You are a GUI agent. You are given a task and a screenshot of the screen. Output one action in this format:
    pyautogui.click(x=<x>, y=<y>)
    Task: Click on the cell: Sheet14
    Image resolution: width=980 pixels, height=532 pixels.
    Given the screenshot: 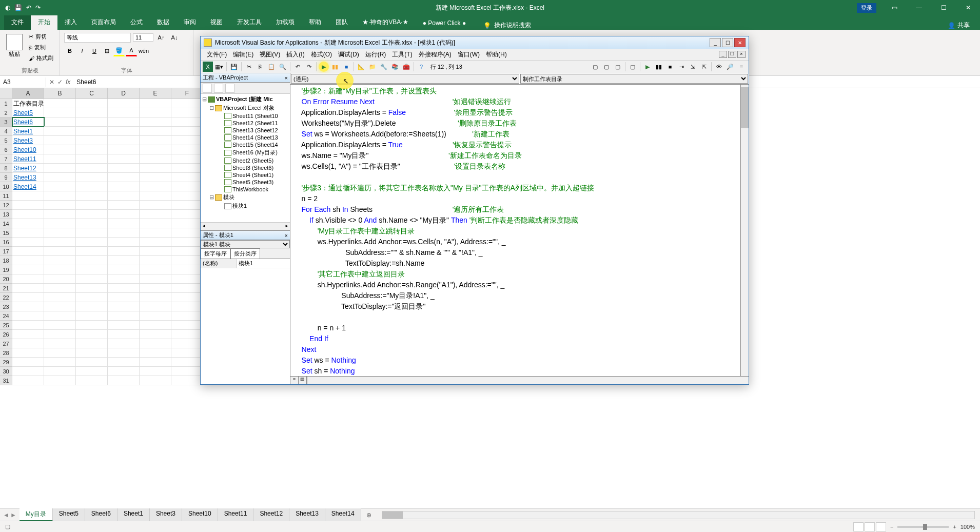 What is the action you would take?
    pyautogui.click(x=28, y=187)
    